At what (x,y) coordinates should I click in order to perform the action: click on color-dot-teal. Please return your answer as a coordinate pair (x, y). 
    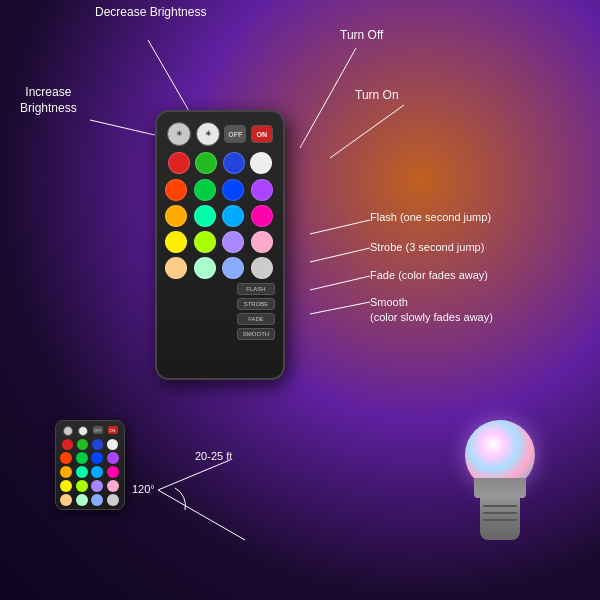
    Looking at the image, I should click on (205, 216).